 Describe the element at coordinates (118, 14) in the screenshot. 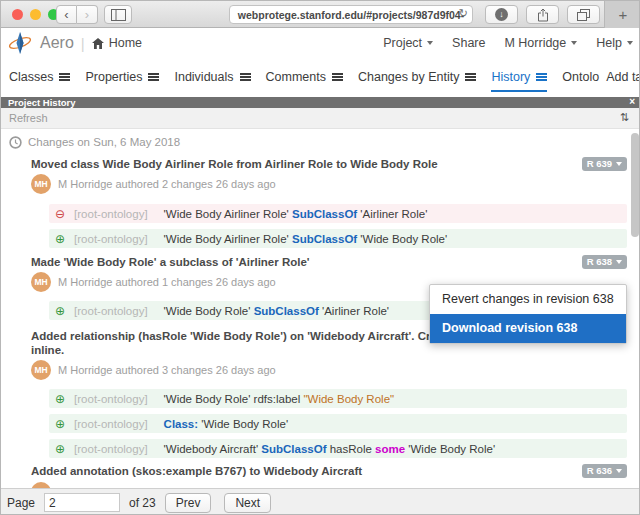

I see `sidebar-toggle-button` at that location.